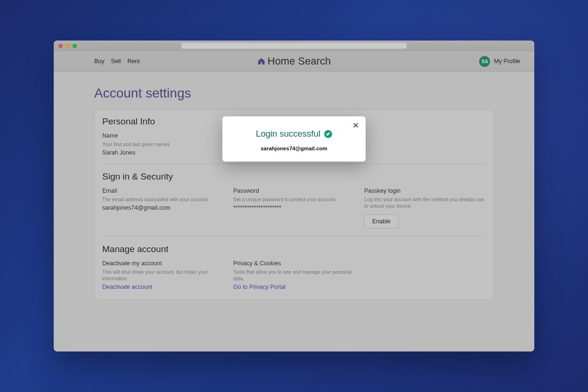  What do you see at coordinates (425, 203) in the screenshot?
I see `passkey-desc: Log into your account with the method yo…` at bounding box center [425, 203].